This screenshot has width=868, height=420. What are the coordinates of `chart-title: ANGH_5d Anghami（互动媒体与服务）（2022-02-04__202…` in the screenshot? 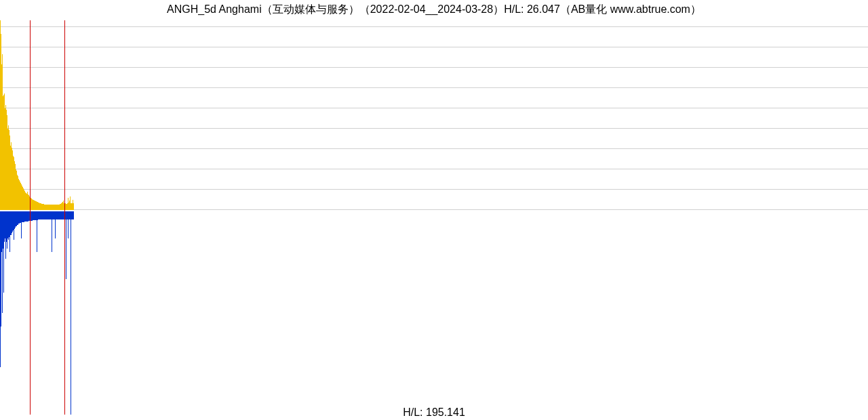 It's located at (434, 9).